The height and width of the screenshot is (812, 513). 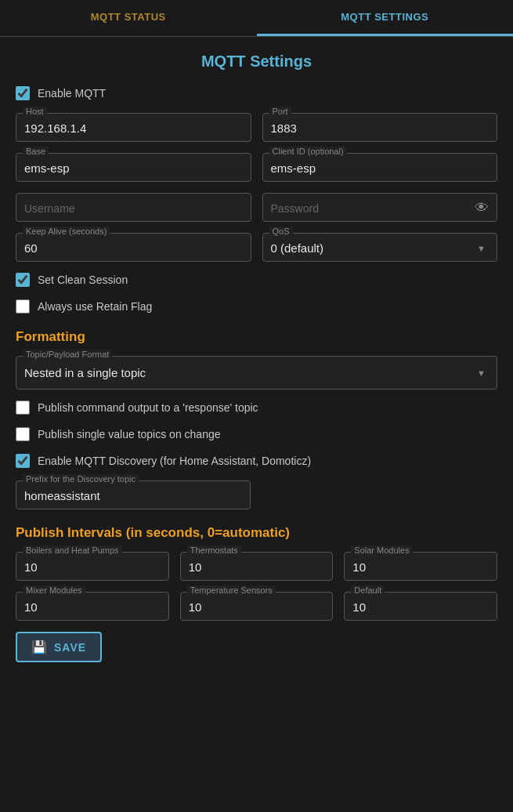 I want to click on thermostats-field: Thermostats, so click(x=257, y=566).